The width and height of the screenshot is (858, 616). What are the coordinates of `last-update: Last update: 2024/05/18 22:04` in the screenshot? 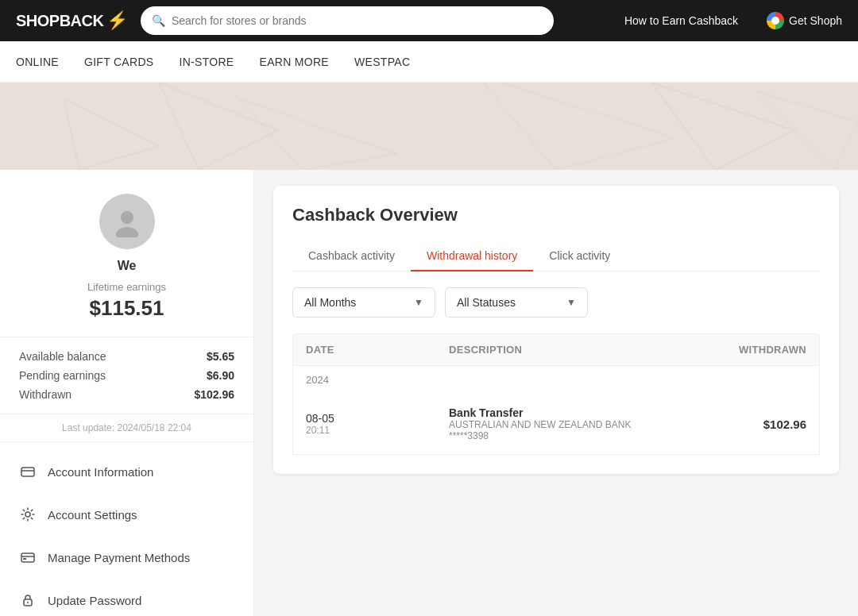 It's located at (127, 429).